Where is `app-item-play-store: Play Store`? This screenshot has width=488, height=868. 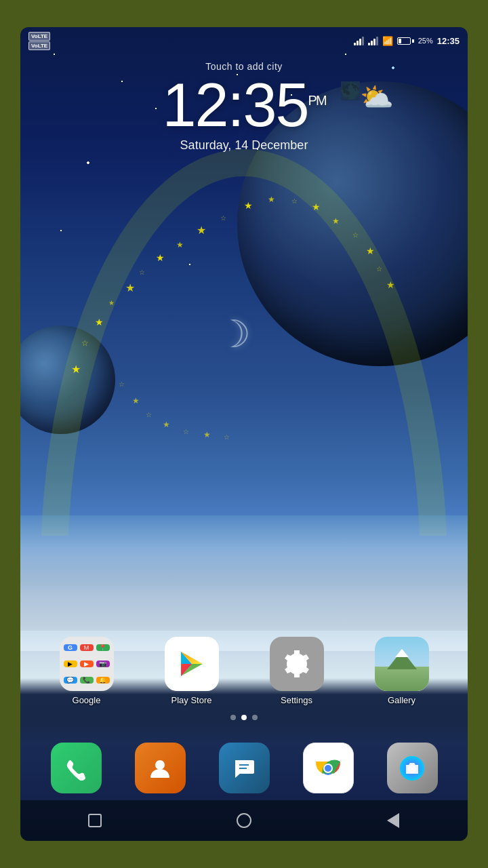 app-item-play-store: Play Store is located at coordinates (192, 671).